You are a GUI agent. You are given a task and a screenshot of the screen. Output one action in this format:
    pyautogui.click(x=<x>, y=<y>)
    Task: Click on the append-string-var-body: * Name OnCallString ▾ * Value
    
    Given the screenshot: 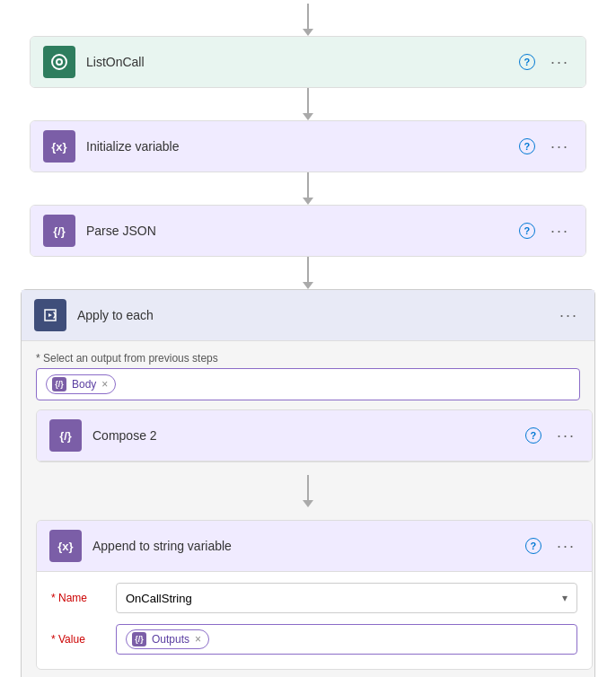 What is the action you would take?
    pyautogui.click(x=314, y=620)
    